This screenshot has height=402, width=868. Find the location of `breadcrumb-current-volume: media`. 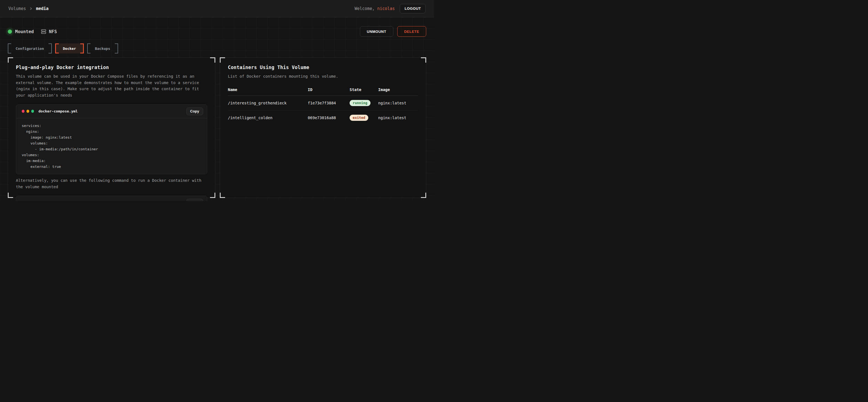

breadcrumb-current-volume: media is located at coordinates (42, 9).